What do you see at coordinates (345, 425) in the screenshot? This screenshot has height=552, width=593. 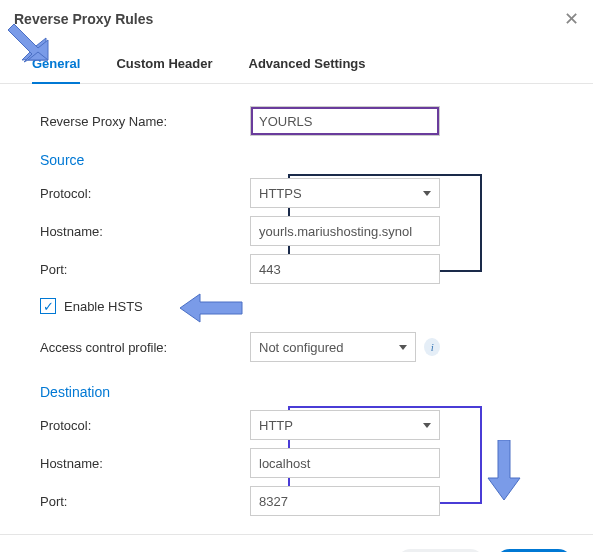 I see `dst-protocol-select: HTTP` at bounding box center [345, 425].